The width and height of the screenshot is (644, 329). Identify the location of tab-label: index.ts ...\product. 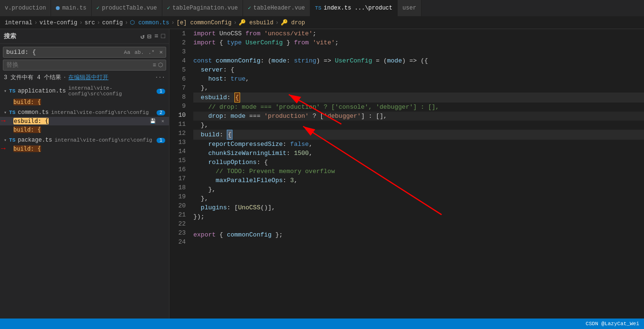
(358, 8).